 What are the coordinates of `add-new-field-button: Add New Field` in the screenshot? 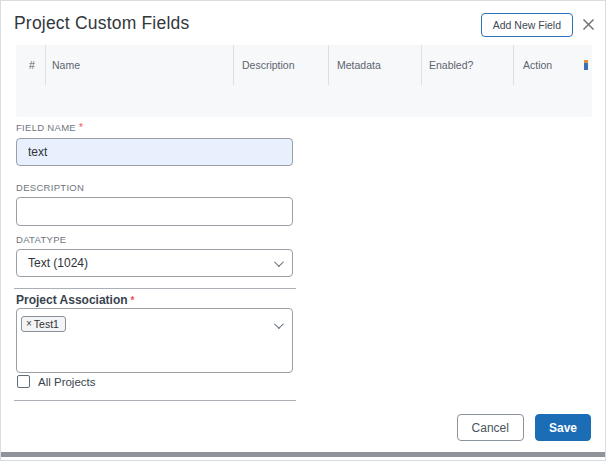 It's located at (527, 25).